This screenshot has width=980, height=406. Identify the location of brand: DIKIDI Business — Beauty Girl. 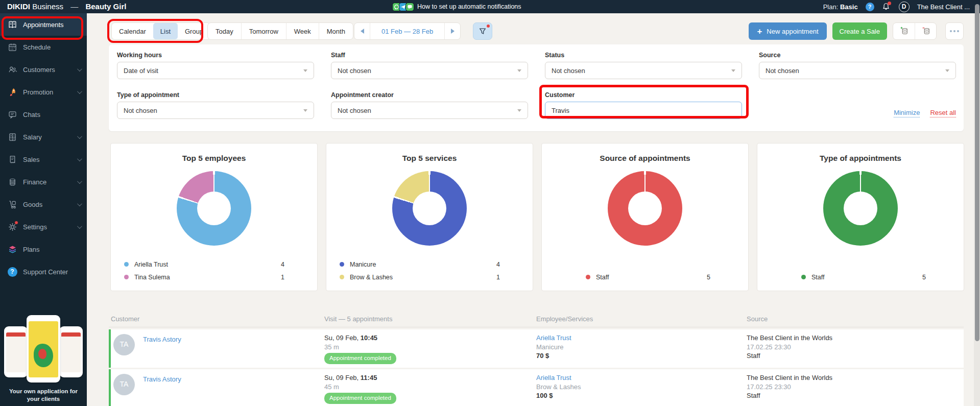
(66, 7).